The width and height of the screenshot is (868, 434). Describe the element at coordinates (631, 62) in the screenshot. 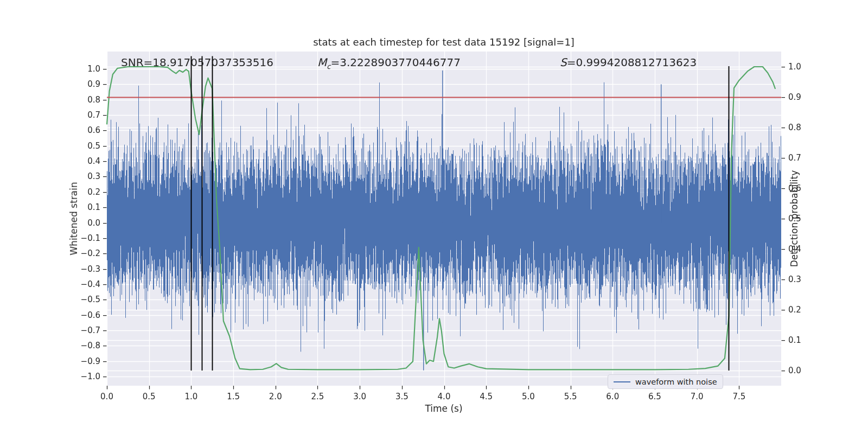

I see `score-value: =0.9994208812713623` at that location.